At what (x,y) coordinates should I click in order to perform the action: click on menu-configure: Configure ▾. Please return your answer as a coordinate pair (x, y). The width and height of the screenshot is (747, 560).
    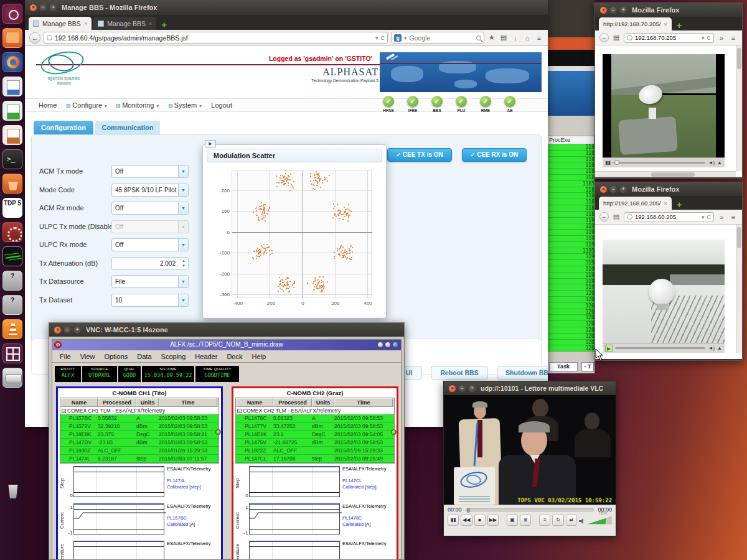
    Looking at the image, I should click on (87, 105).